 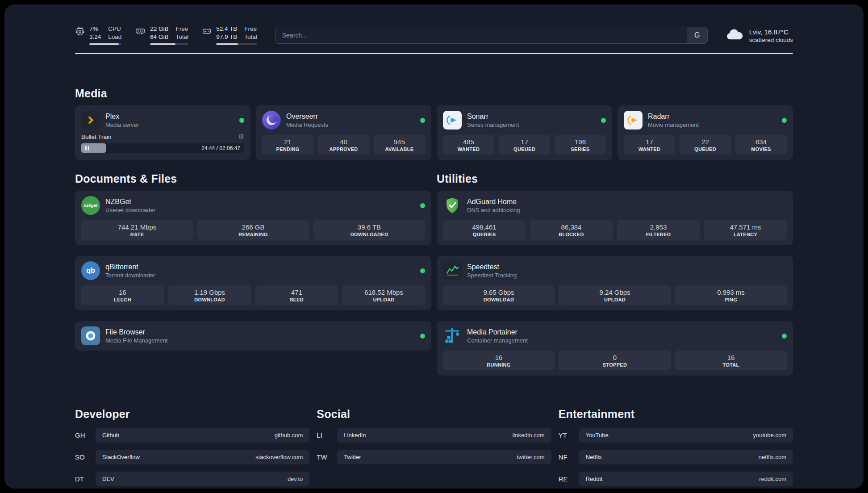 I want to click on stat-label: REMAINING, so click(x=253, y=234).